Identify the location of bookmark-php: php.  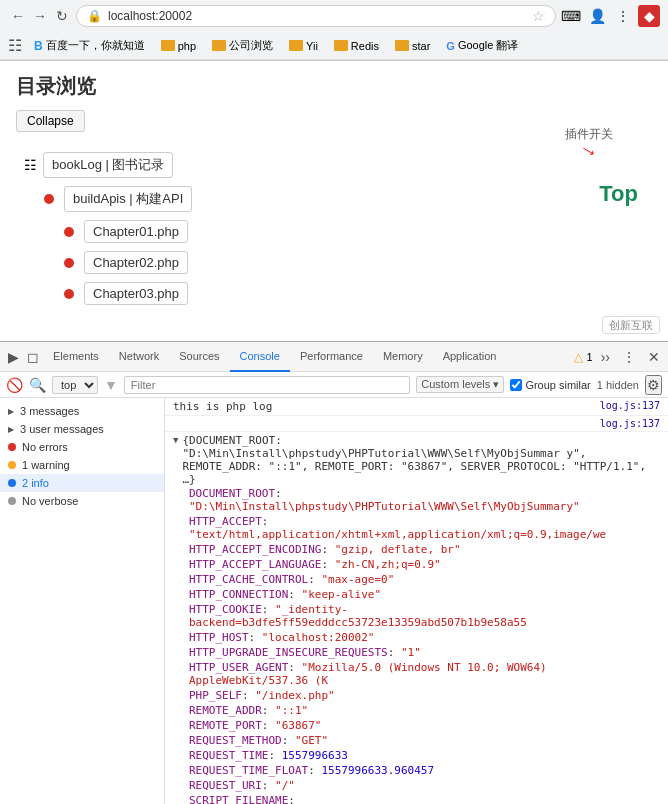
(178, 46).